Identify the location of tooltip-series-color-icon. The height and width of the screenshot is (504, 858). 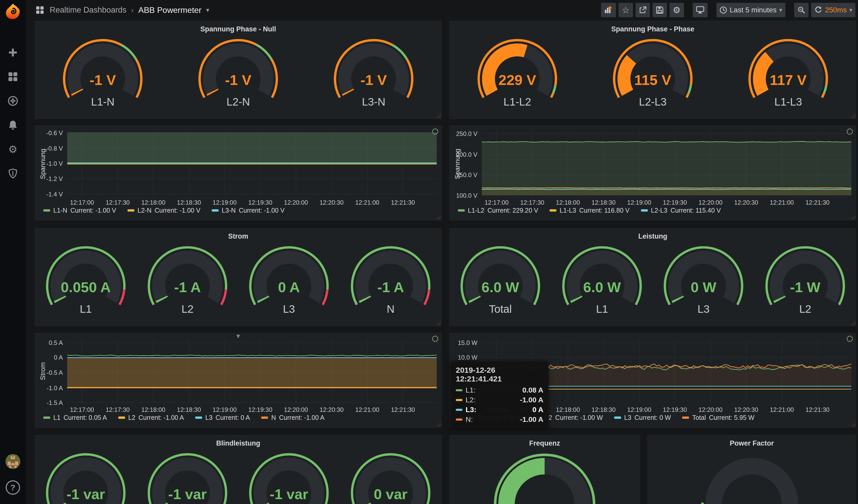
(459, 420).